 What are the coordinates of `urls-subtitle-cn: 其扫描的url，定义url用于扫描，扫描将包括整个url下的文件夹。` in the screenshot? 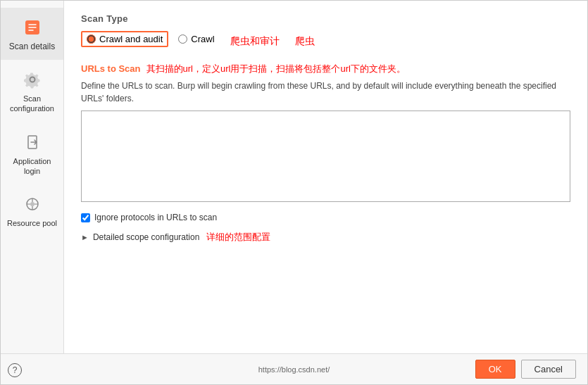 It's located at (276, 69).